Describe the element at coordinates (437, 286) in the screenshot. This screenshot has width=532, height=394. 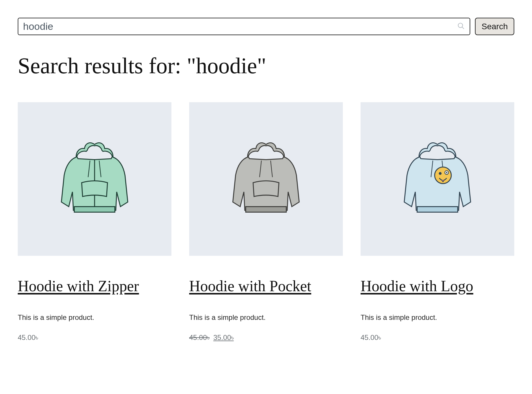
I see `product-title-link: Hoodie with Logo` at that location.